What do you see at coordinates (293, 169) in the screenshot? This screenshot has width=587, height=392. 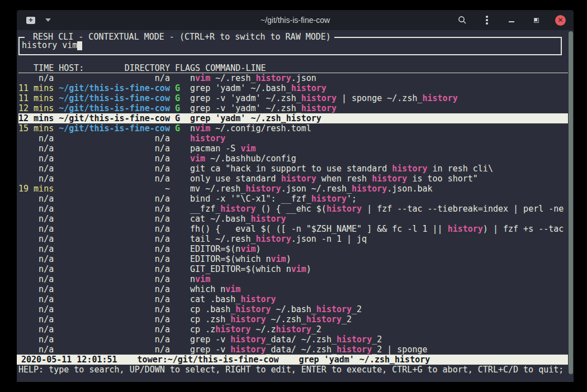 I see `history-row: n/a n/a git ca "hack in support to use s…` at bounding box center [293, 169].